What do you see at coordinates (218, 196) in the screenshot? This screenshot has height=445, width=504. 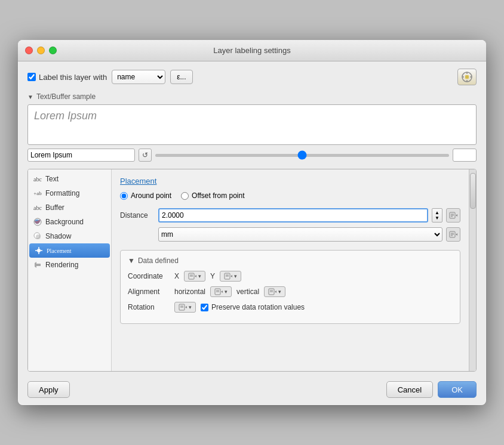 I see `offset-from-point-label: Offset from point` at bounding box center [218, 196].